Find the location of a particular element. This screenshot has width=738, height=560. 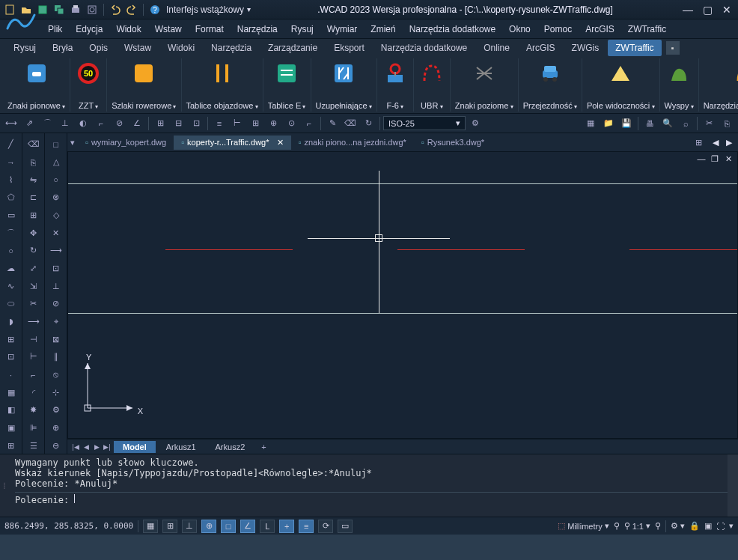

qat-help-icon: ? is located at coordinates (155, 10).